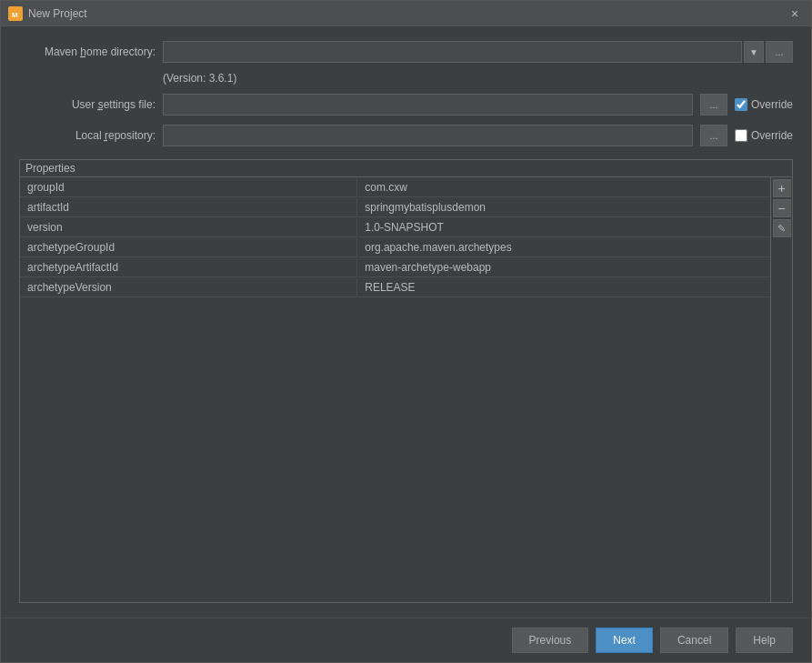 The width and height of the screenshot is (812, 663). Describe the element at coordinates (406, 136) in the screenshot. I see `local-repo-row: Local repository: G:\maven-storehouse ..…` at that location.